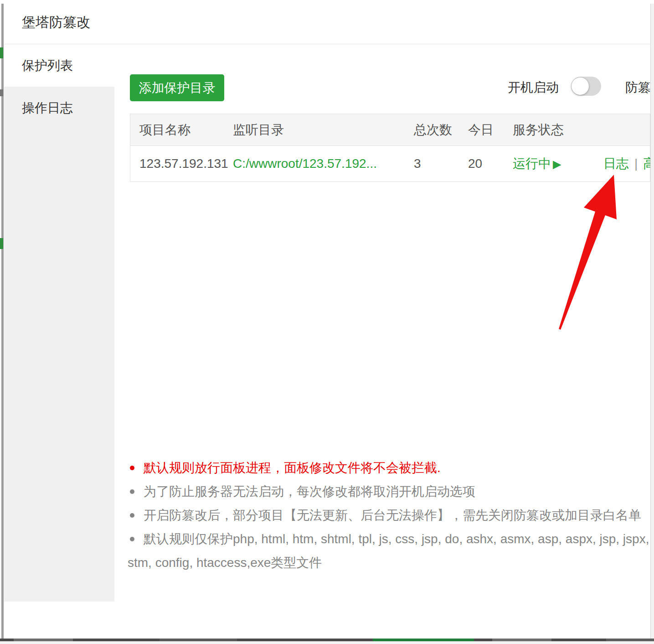 Image resolution: width=654 pixels, height=644 pixels. What do you see at coordinates (392, 515) in the screenshot?
I see `note-item: 开启防篡改后，部分项目【无法更新、后台无法操作】，需先关闭防篡改或加目录白名单` at bounding box center [392, 515].